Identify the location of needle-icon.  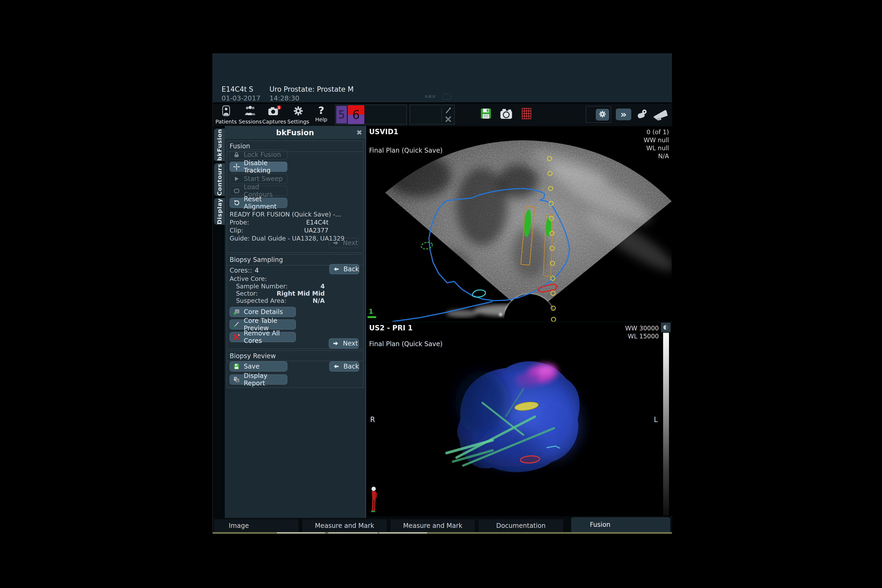
(236, 325).